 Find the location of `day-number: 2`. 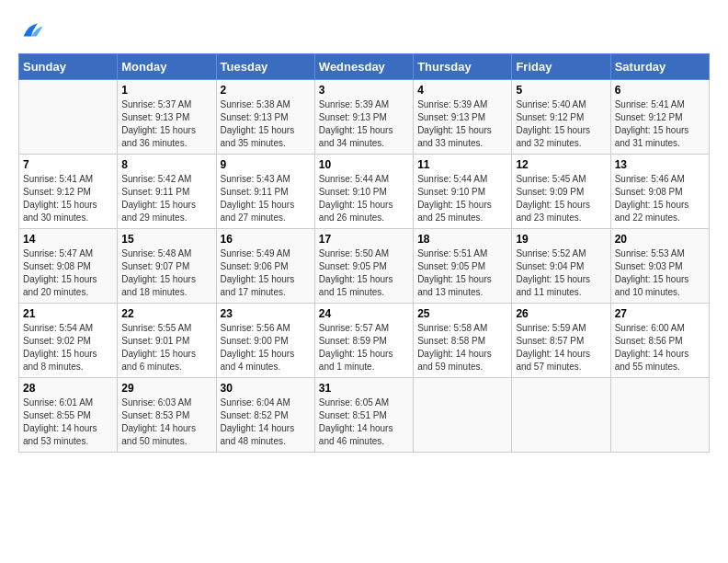

day-number: 2 is located at coordinates (266, 90).